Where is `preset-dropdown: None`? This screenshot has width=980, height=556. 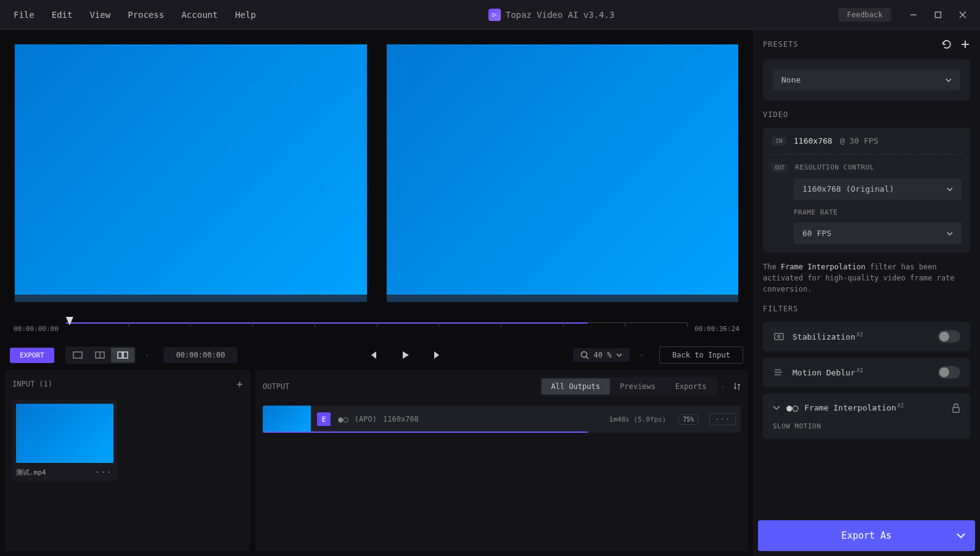 preset-dropdown: None is located at coordinates (867, 80).